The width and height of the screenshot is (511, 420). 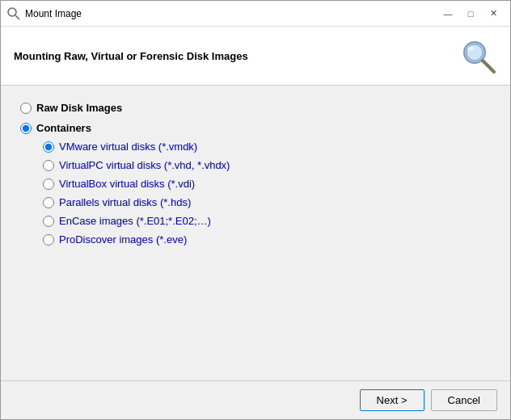 I want to click on sub-option-5: ProDiscover images (*.eve), so click(x=267, y=239).